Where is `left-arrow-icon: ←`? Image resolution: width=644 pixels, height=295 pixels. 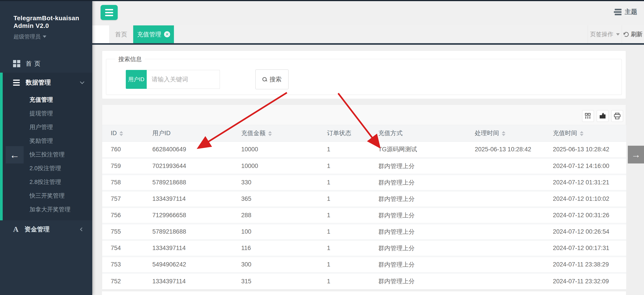
left-arrow-icon: ← is located at coordinates (14, 155).